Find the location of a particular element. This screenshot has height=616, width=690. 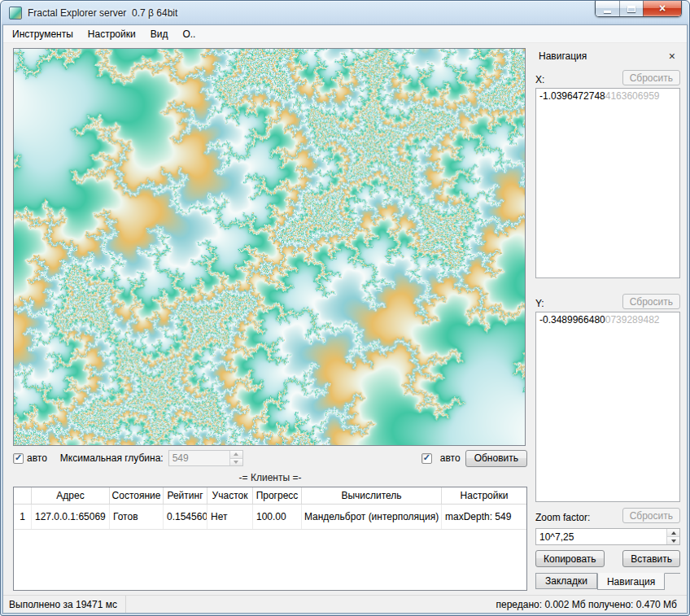

titlebar: Fractal Explorer server 0.7 β 64bit × is located at coordinates (345, 13).